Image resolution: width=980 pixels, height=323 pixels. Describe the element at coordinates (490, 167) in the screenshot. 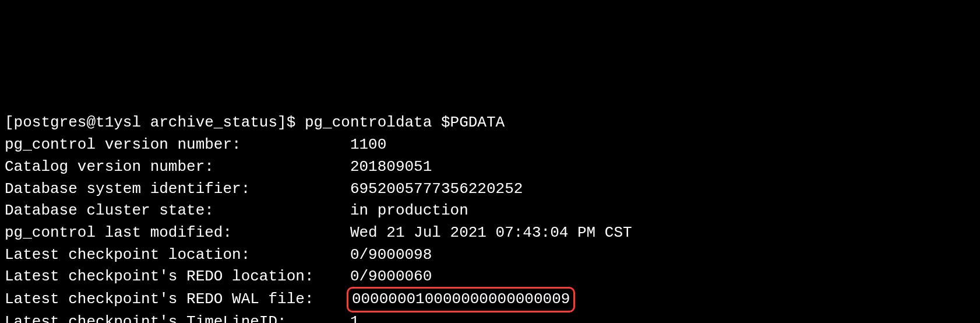

I see `output-line: Catalog version number: 201809051` at that location.